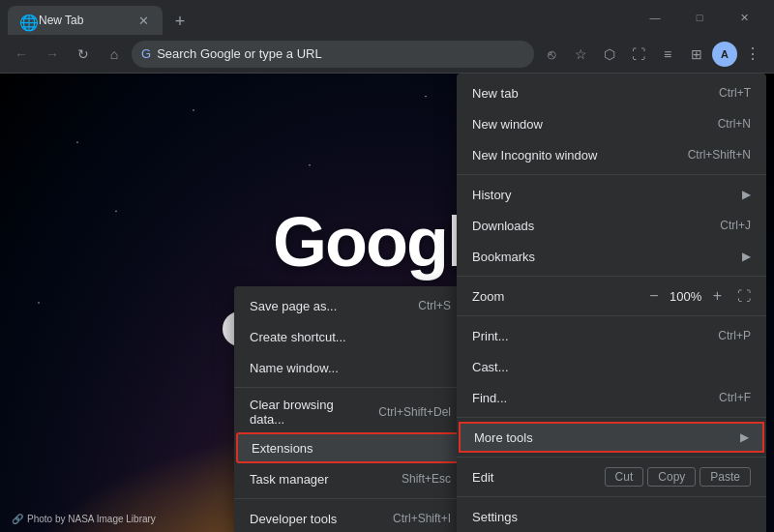 Image resolution: width=774 pixels, height=532 pixels. What do you see at coordinates (735, 225) in the screenshot?
I see `downloads-shortcut: Ctrl+J` at bounding box center [735, 225].